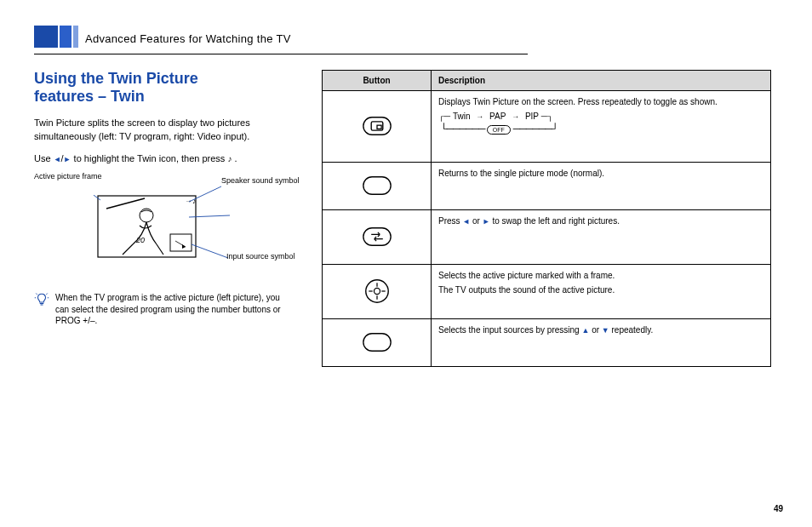  I want to click on col-header-button: Button, so click(377, 81).